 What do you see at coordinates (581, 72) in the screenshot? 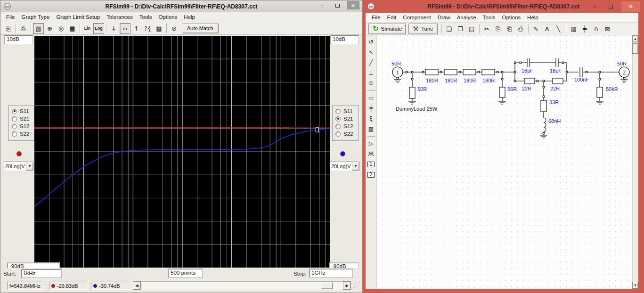
I see `capacitor-c3` at bounding box center [581, 72].